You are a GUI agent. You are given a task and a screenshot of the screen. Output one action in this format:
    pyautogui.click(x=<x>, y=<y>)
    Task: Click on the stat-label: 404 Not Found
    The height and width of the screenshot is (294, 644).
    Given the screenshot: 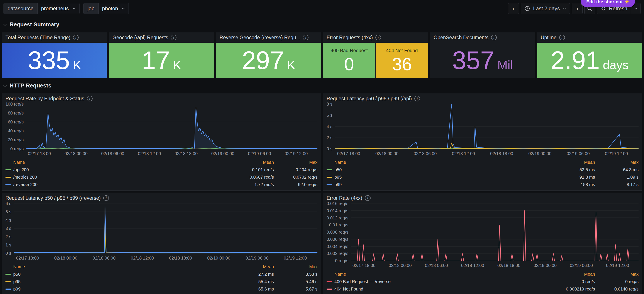 What is the action you would take?
    pyautogui.click(x=402, y=51)
    